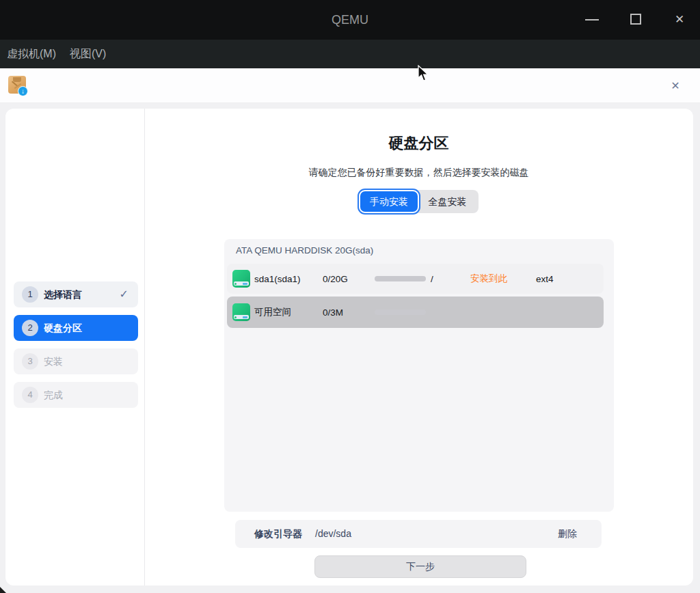 This screenshot has height=593, width=700. I want to click on window-close-button: ✕, so click(679, 20).